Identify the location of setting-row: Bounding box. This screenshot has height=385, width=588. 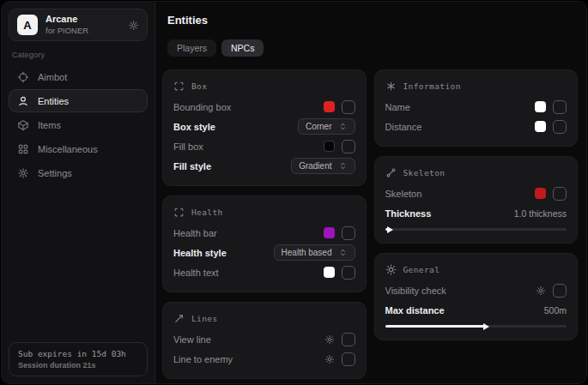
(264, 106).